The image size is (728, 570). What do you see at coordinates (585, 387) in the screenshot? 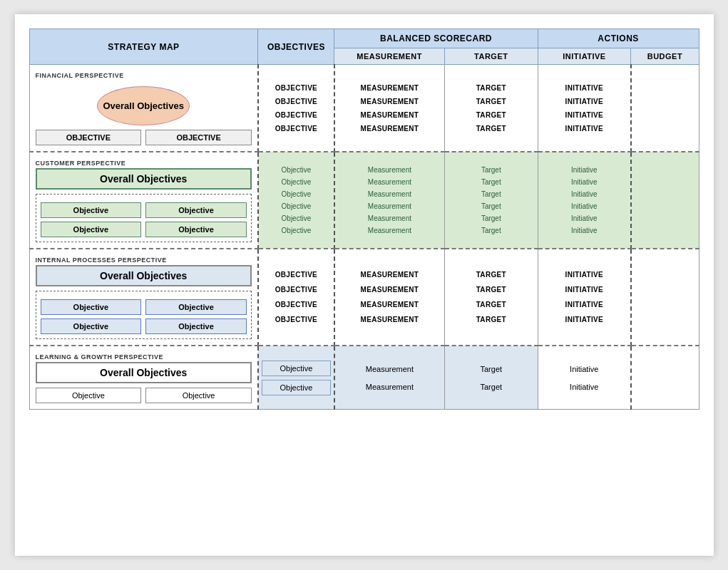
I see `learn-init-r2: Initiative` at bounding box center [585, 387].